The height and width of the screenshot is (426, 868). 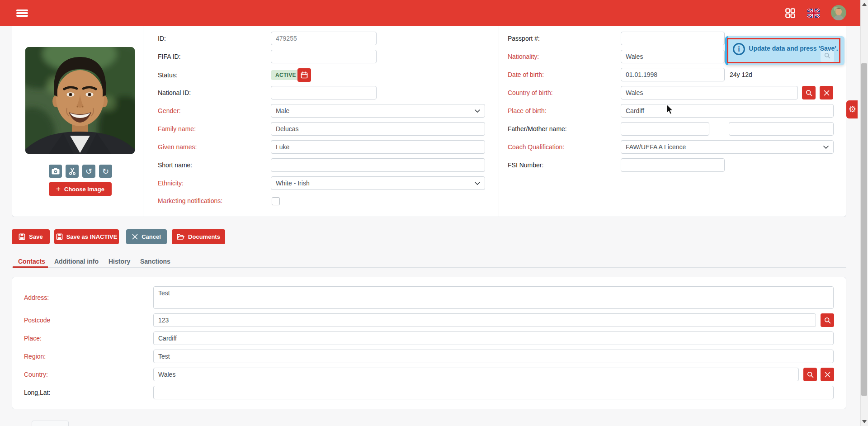 I want to click on coach-qualification-label: Coach Qualification:, so click(x=536, y=147).